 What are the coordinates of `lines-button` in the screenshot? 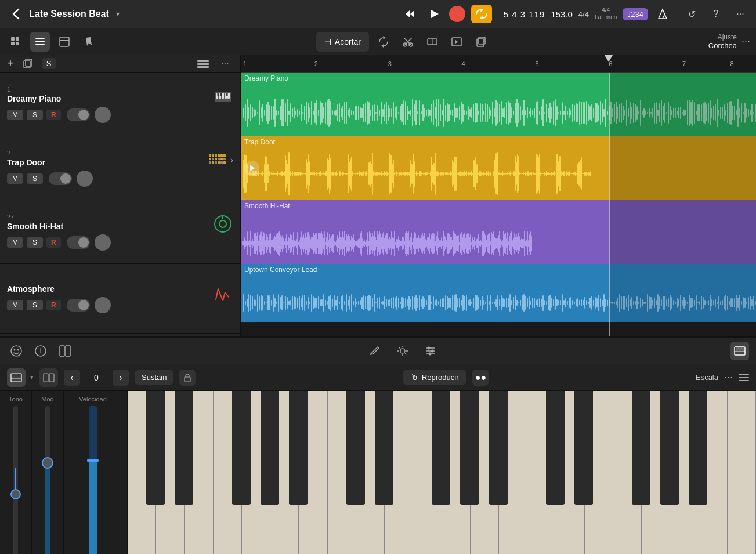 It's located at (744, 378).